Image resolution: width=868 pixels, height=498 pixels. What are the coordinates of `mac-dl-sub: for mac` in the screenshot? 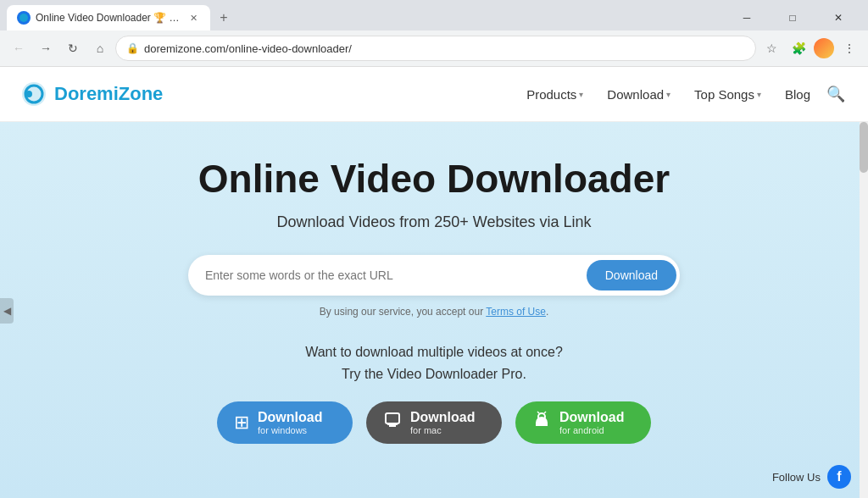 It's located at (442, 430).